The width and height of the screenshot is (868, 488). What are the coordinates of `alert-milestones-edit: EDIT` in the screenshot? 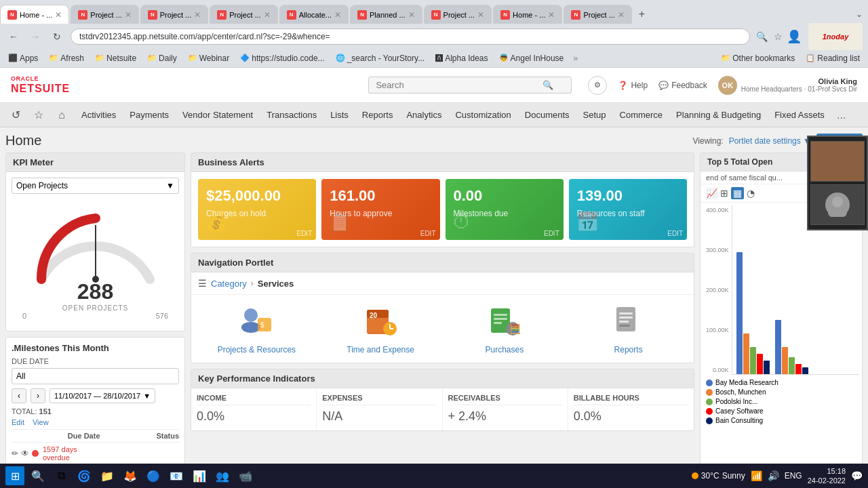 It's located at (552, 233).